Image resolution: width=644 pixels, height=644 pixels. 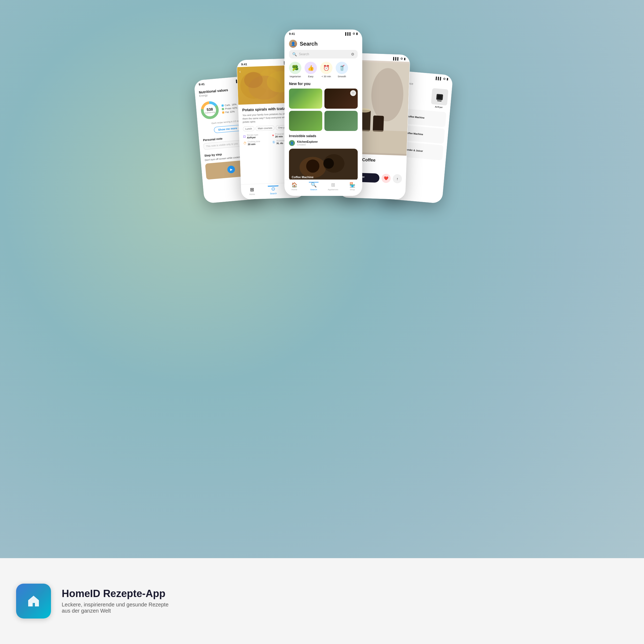 What do you see at coordinates (279, 137) in the screenshot?
I see `prep-value: 20 min` at bounding box center [279, 137].